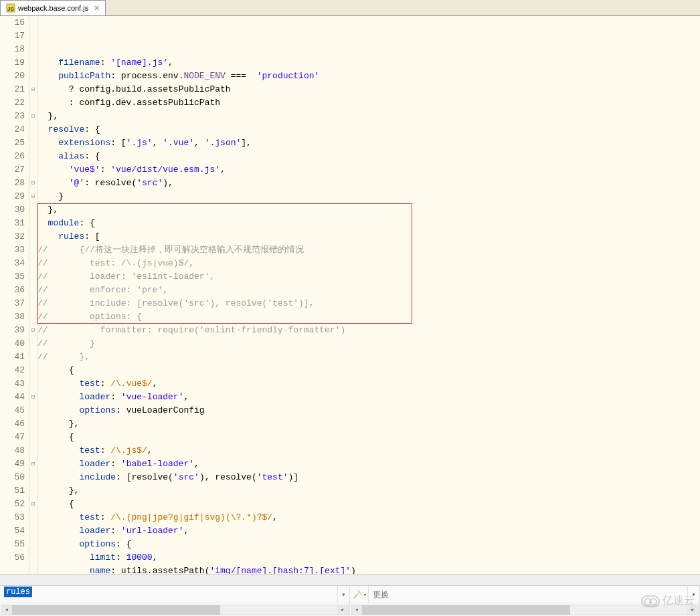  I want to click on code-line: // test: /\.(js|vue)$/,, so click(369, 264).